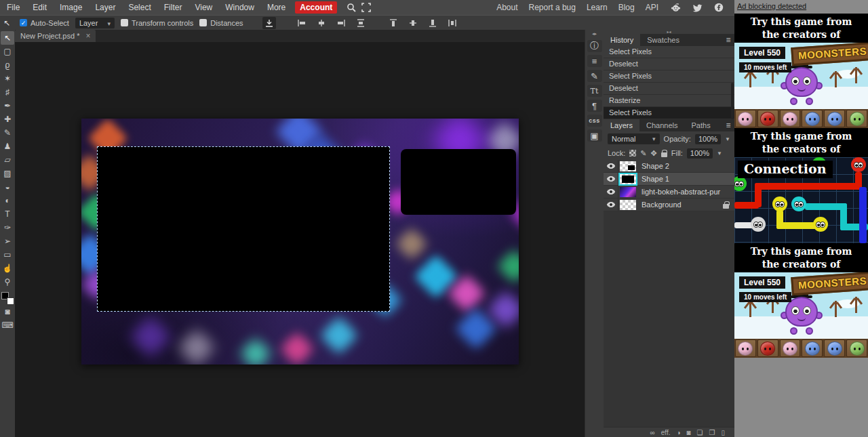 The height and width of the screenshot is (437, 868). What do you see at coordinates (7, 201) in the screenshot?
I see `dodge-tool: ◐` at bounding box center [7, 201].